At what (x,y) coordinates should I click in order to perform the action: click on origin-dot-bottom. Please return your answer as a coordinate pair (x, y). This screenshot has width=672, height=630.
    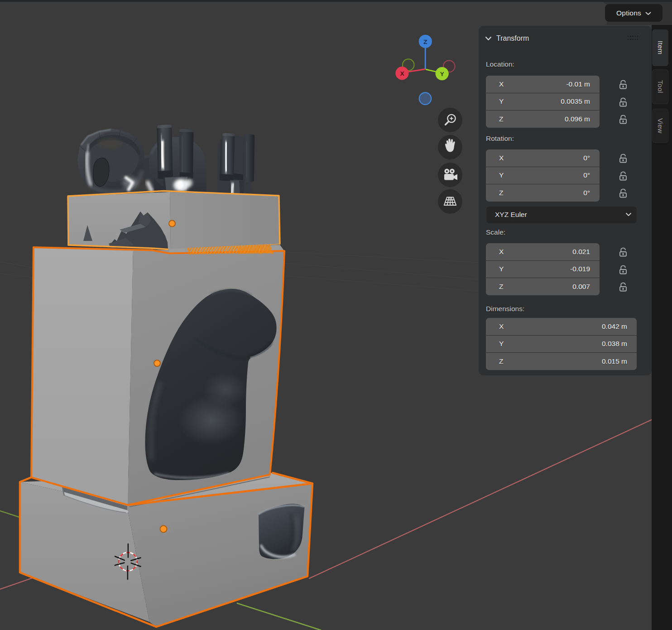
    Looking at the image, I should click on (164, 529).